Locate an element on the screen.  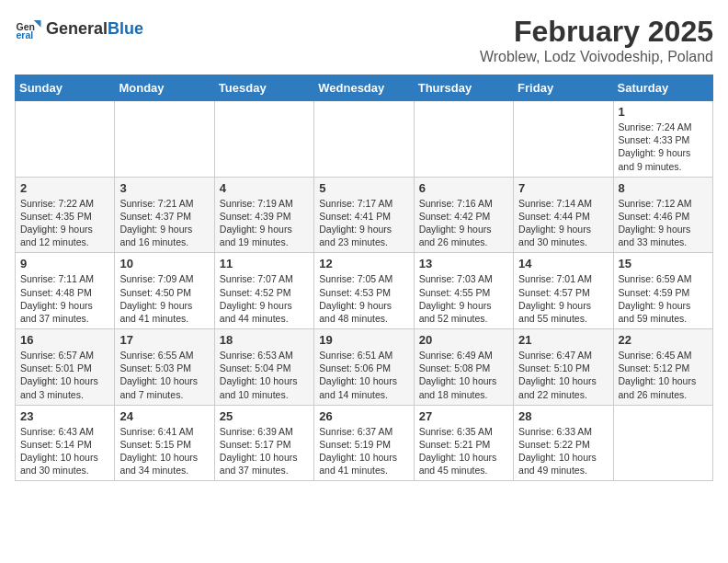
calendar-cell: 1Sunrise: 7:24 AM Sunset: 4:33 PM Daylig… is located at coordinates (663, 140).